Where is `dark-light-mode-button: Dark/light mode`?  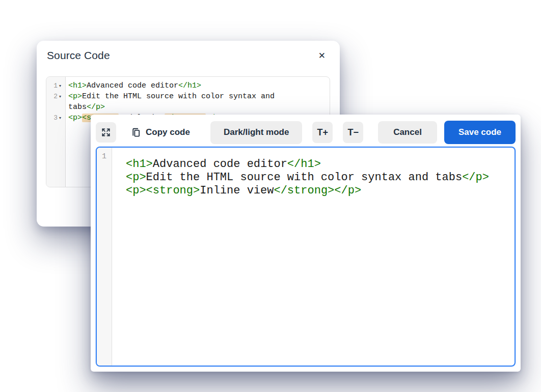
dark-light-mode-button: Dark/light mode is located at coordinates (256, 132).